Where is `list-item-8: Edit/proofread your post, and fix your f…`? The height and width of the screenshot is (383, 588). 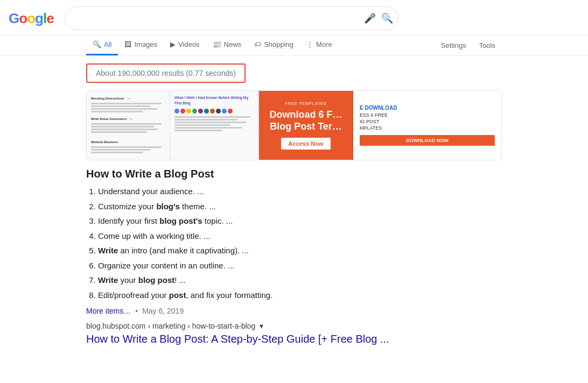
list-item-8: Edit/proofread your post, and fix your f… is located at coordinates (300, 296).